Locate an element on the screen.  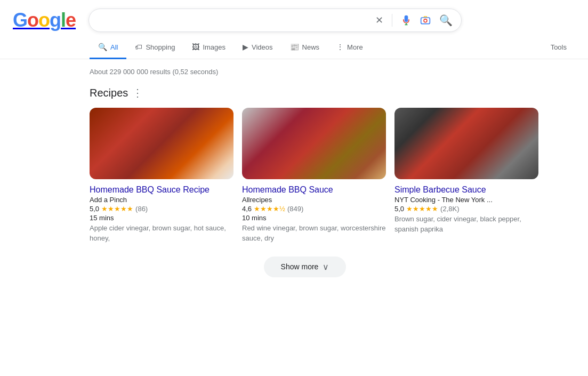
recipe-rating-1: 5,0 ★★★★★ (86) is located at coordinates (162, 209).